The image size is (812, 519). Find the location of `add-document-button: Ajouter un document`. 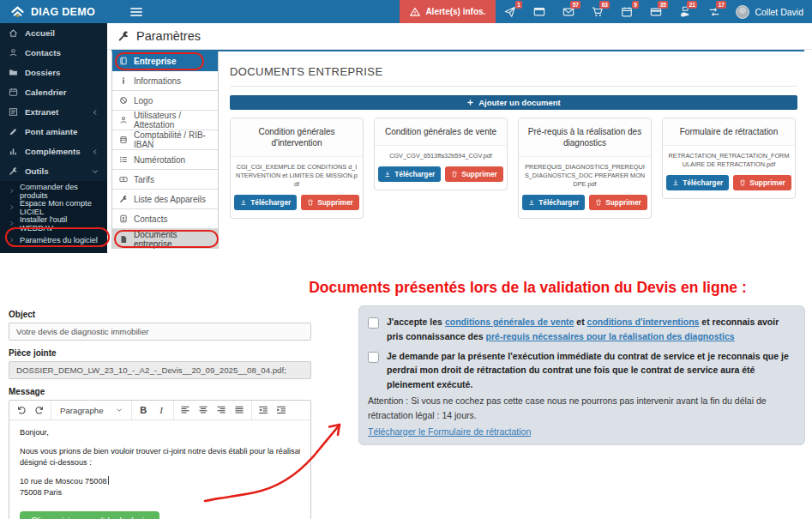

add-document-button: Ajouter un document is located at coordinates (514, 103).